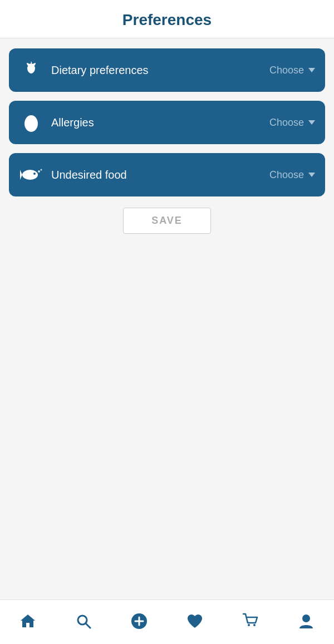 This screenshot has height=644, width=334. What do you see at coordinates (160, 175) in the screenshot?
I see `undesired-food-label: Undesired food` at bounding box center [160, 175].